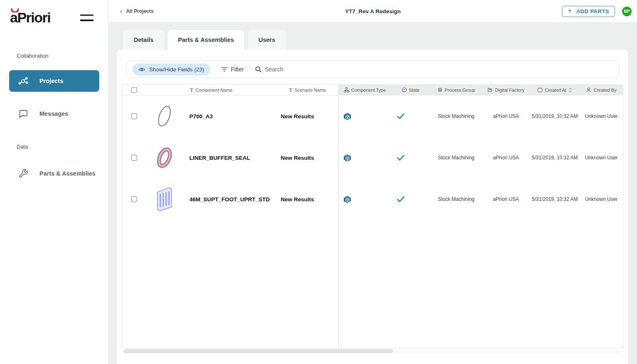 This screenshot has height=364, width=637. I want to click on column-header-created-at: Created At, so click(555, 90).